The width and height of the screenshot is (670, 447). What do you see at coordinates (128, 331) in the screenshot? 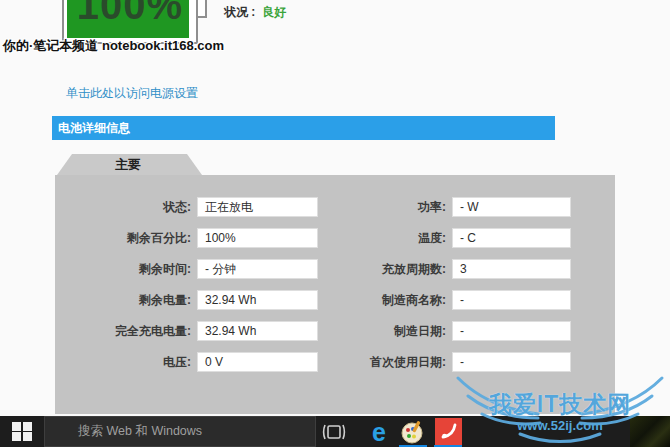
I see `field-label: 完全充电电量:` at bounding box center [128, 331].